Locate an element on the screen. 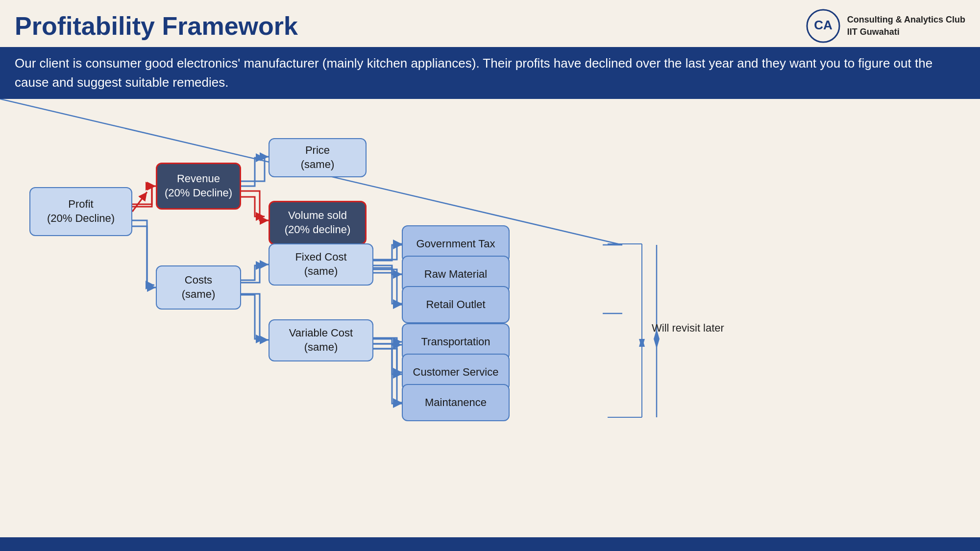 This screenshot has width=980, height=551. maintanence-box: Maintanence is located at coordinates (456, 403).